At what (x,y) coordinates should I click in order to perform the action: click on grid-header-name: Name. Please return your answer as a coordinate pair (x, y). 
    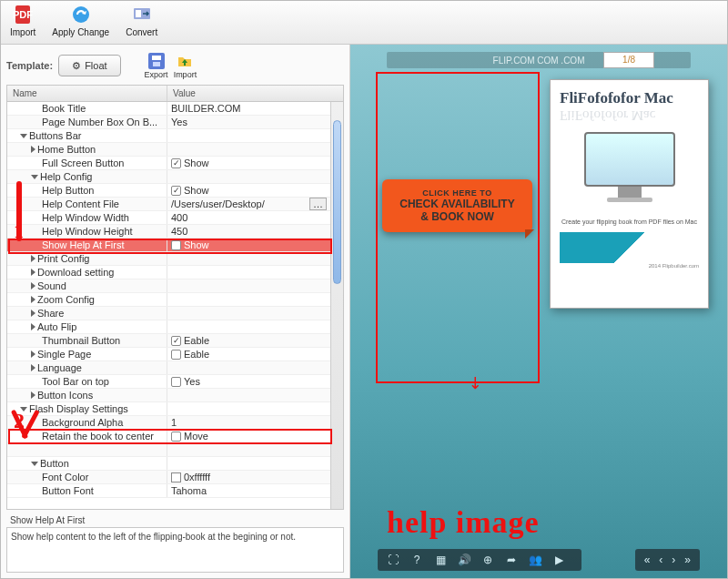
    Looking at the image, I should click on (87, 93).